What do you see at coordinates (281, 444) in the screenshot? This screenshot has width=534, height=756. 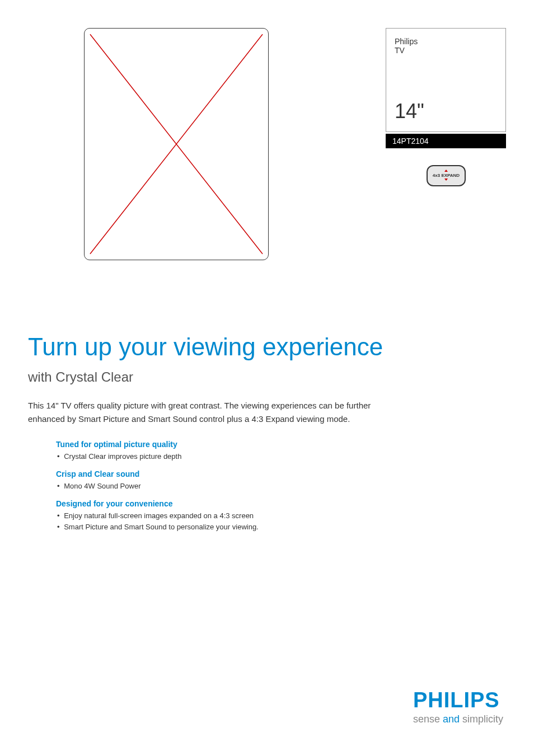 I see `feature-group-title: Tuned for optimal picture quality` at bounding box center [281, 444].